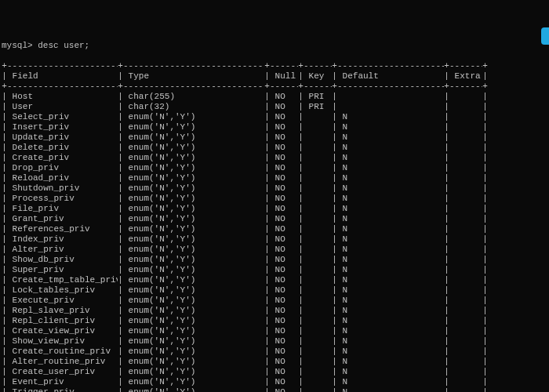 The width and height of the screenshot is (549, 392). What do you see at coordinates (274, 229) in the screenshot?
I see `table-row: | References_priv| enum('N','Y')| NO| | …` at bounding box center [274, 229].